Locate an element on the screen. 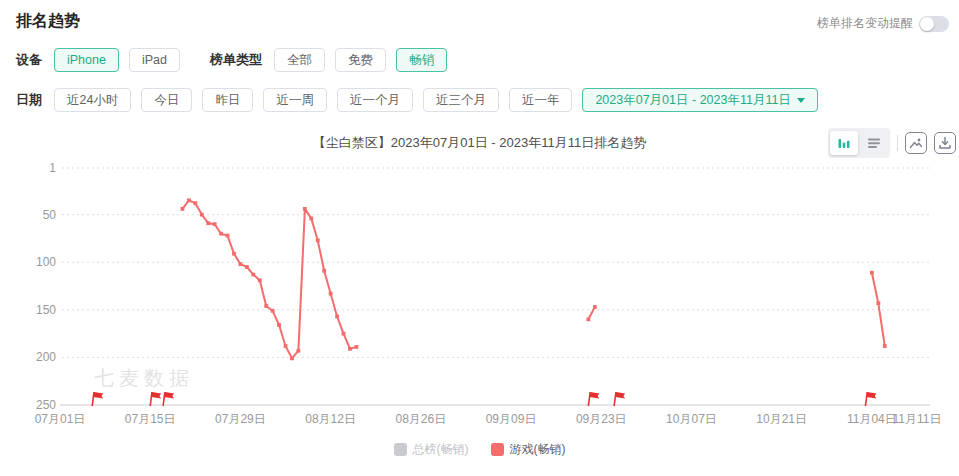  list-type-filter-label: 榜单类型 is located at coordinates (236, 60).